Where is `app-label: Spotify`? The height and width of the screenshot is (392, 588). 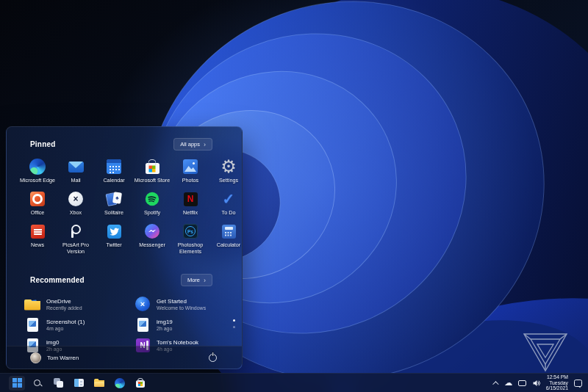 app-label: Spotify is located at coordinates (152, 213).